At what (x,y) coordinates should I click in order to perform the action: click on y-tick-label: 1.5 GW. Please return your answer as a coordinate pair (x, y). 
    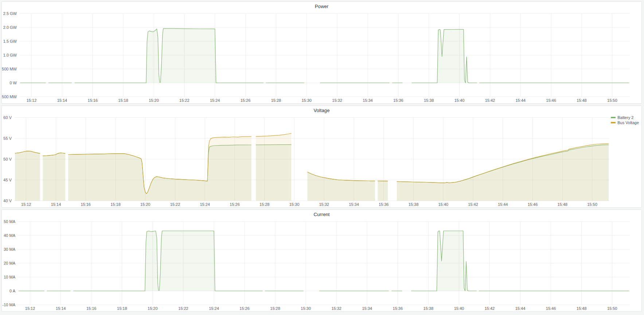
    Looking at the image, I should click on (10, 41).